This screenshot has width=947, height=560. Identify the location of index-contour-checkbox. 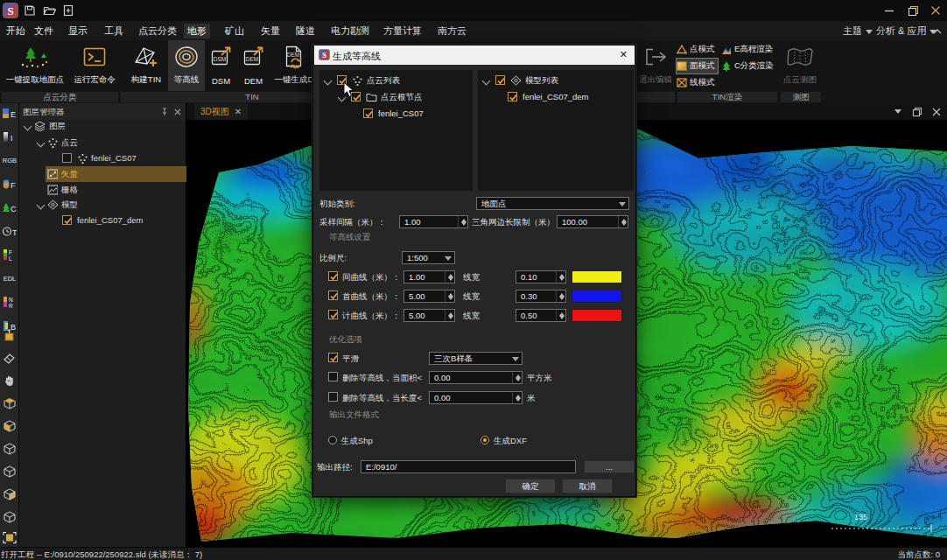
(333, 315).